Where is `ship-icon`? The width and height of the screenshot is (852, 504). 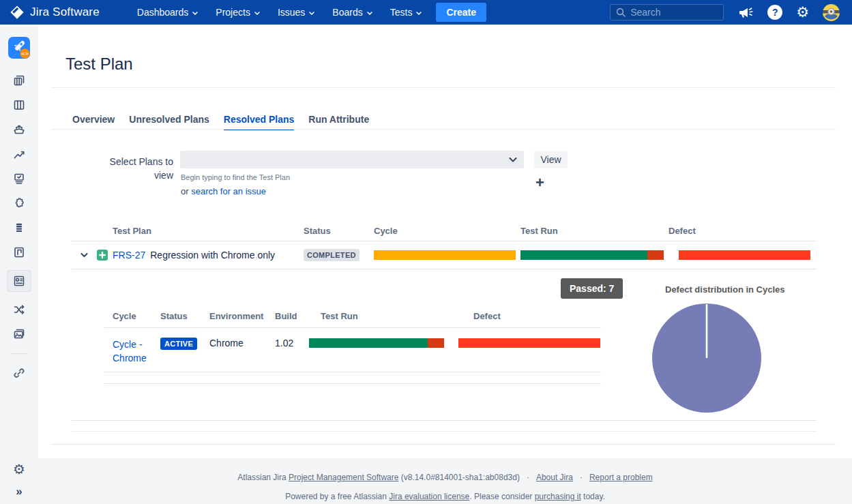 ship-icon is located at coordinates (19, 130).